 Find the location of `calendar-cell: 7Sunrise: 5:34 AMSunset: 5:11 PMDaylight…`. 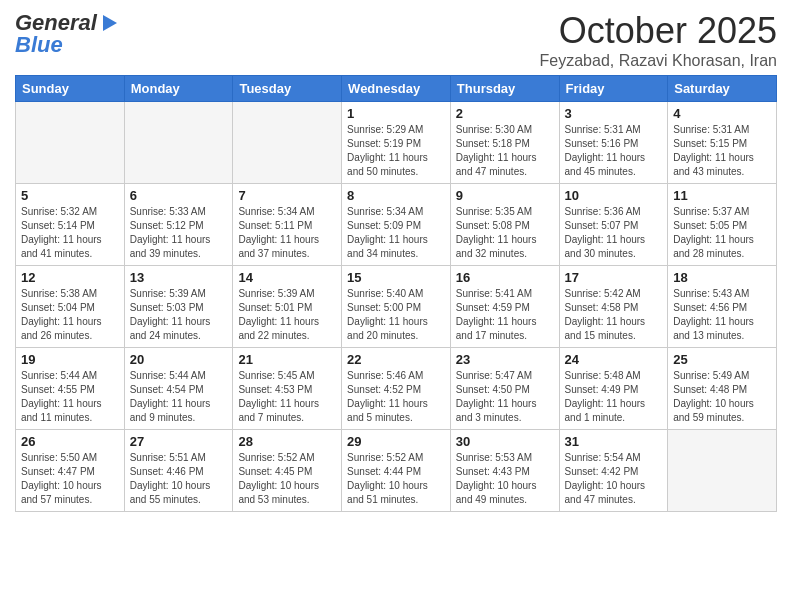

calendar-cell: 7Sunrise: 5:34 AMSunset: 5:11 PMDaylight… is located at coordinates (288, 225).